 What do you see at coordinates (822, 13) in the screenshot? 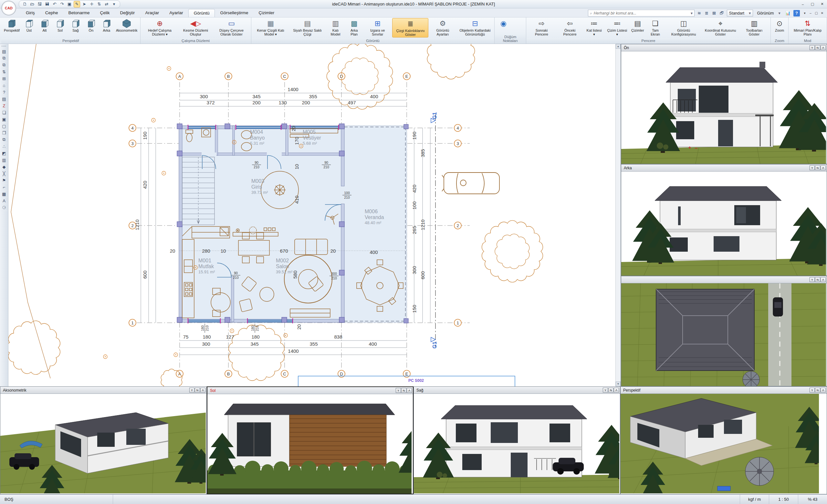
I see `mdi-control-3: ✕` at bounding box center [822, 13].